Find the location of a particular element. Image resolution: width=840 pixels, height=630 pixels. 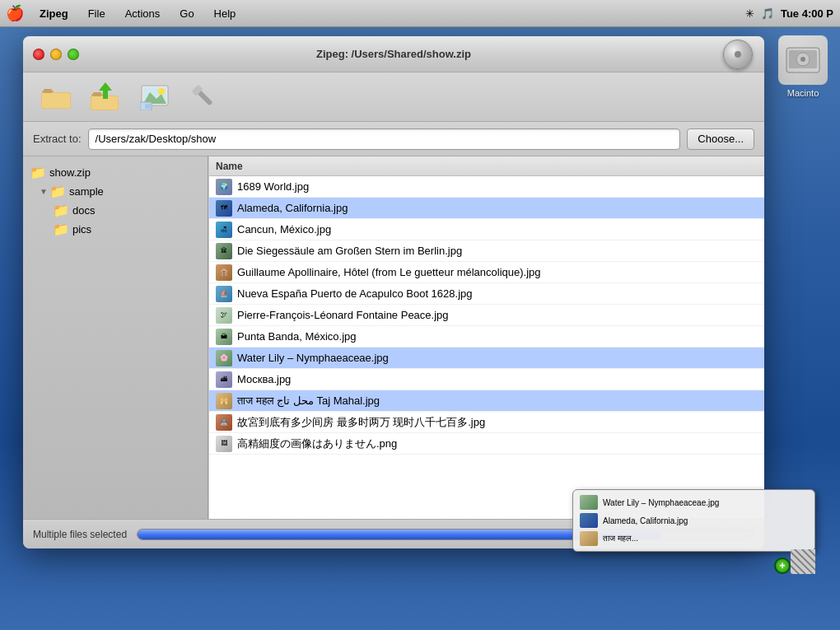

file-row: ⛵ Nueva España Puerto de Acapulco Boot 1… is located at coordinates (487, 294).